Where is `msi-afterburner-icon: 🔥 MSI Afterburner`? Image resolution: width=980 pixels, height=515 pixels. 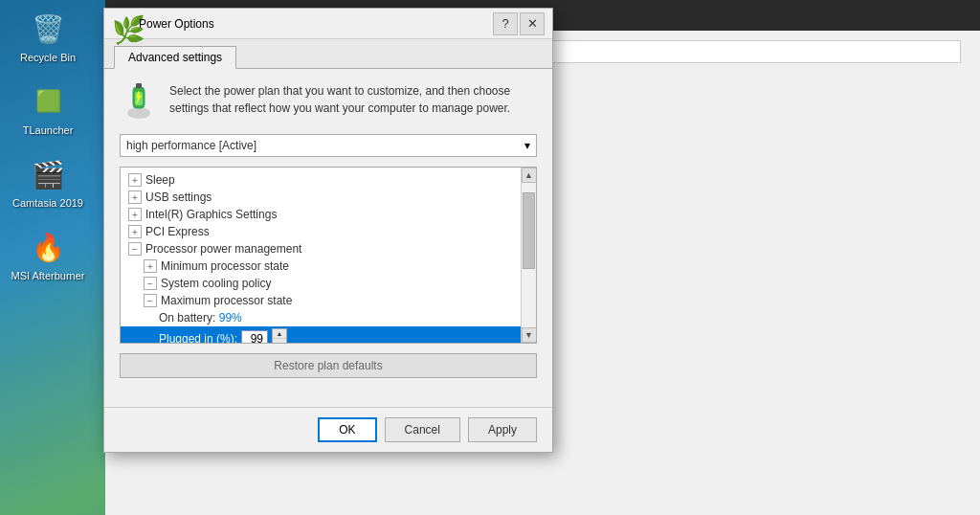 msi-afterburner-icon: 🔥 MSI Afterburner is located at coordinates (48, 255).